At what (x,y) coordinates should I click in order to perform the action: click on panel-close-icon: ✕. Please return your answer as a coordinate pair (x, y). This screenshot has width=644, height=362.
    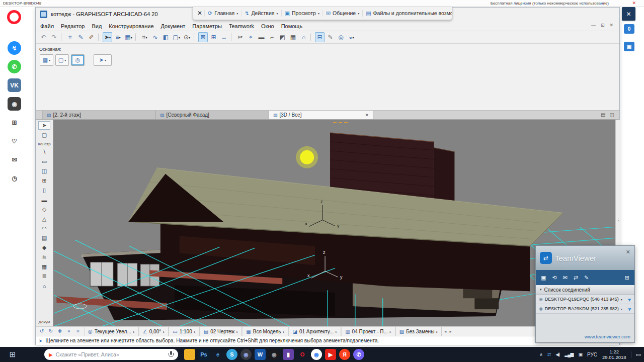
    Looking at the image, I should click on (628, 252).